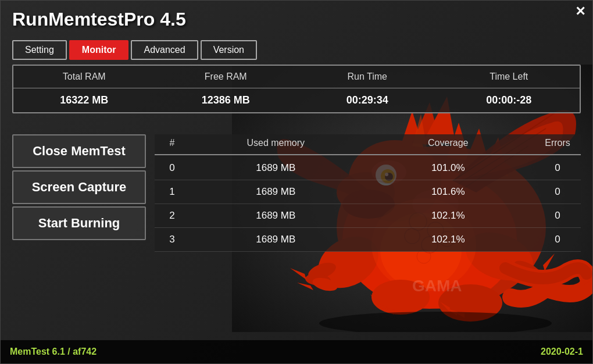  What do you see at coordinates (172, 168) in the screenshot?
I see `mem-index-0: 0` at bounding box center [172, 168].